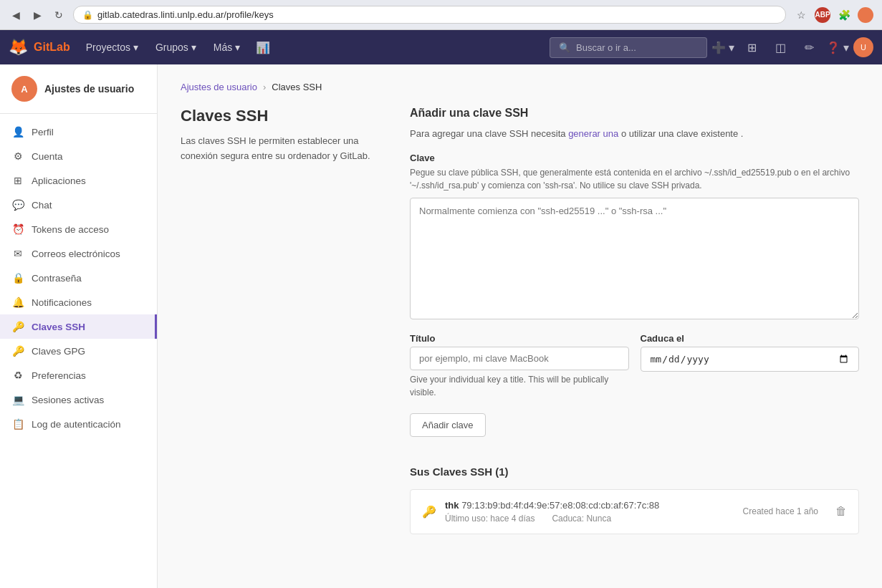 This screenshot has height=588, width=882. What do you see at coordinates (565, 47) in the screenshot?
I see `search-icon: 🔍` at bounding box center [565, 47].